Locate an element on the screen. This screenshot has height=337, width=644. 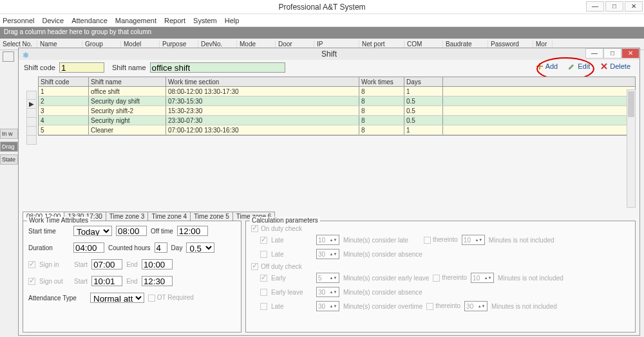
col-name: Name is located at coordinates (60, 44).